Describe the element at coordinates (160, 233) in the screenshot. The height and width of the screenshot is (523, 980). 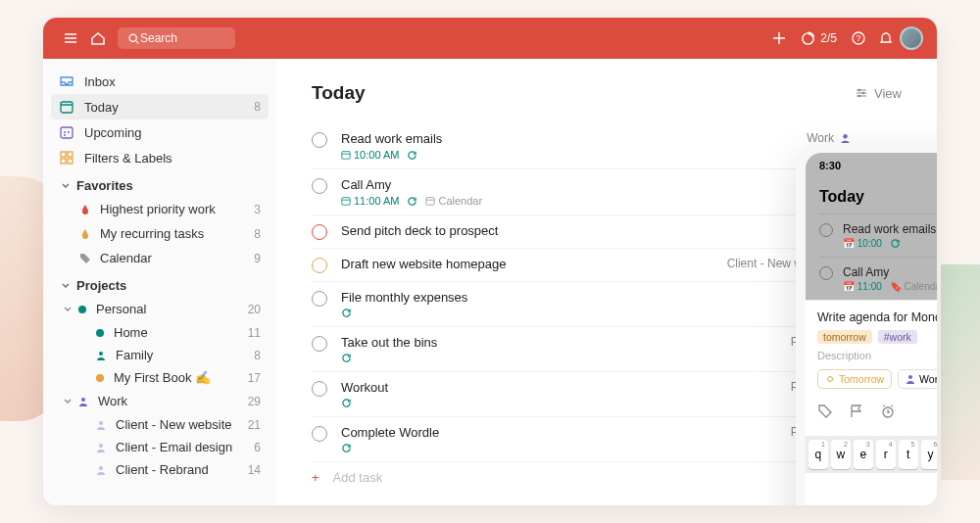
I see `sidebar-item-recurring: My recurring tasks8` at that location.